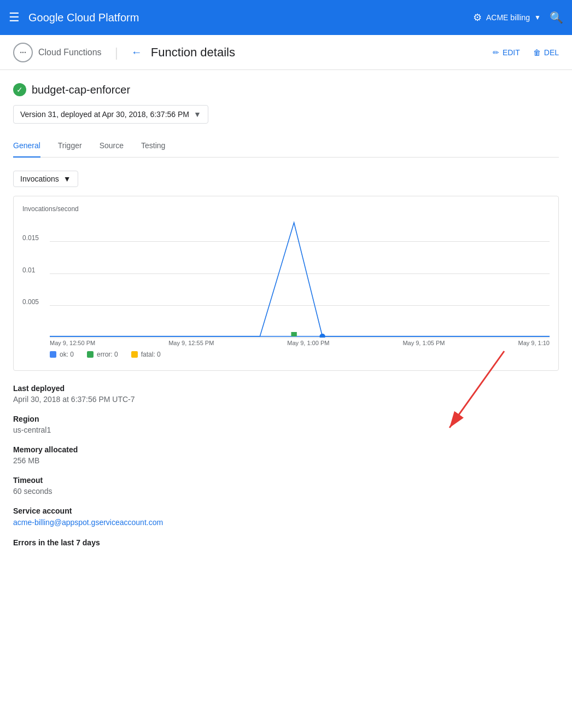 This screenshot has width=572, height=728. I want to click on timeout-label: Timeout, so click(286, 480).